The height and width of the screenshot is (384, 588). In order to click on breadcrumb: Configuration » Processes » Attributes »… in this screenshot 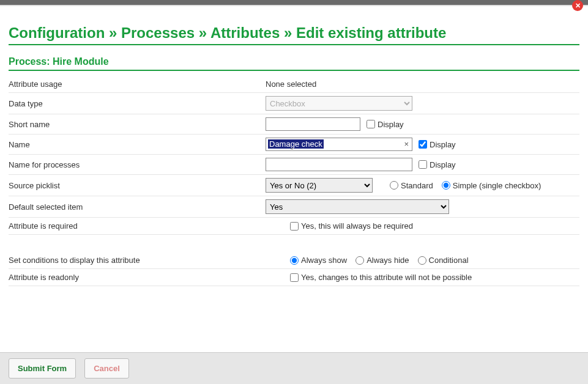, I will do `click(294, 35)`.